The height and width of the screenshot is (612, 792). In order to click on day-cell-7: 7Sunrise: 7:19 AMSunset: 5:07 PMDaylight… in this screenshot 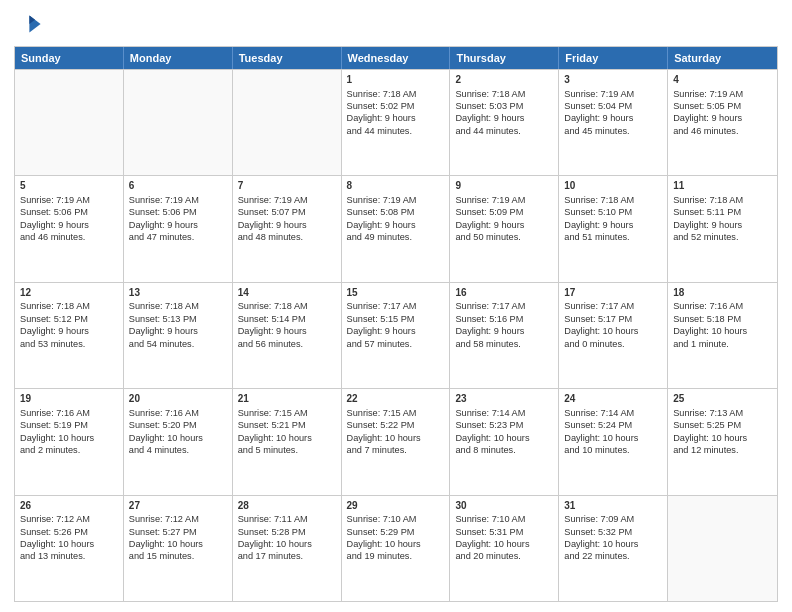, I will do `click(288, 228)`.